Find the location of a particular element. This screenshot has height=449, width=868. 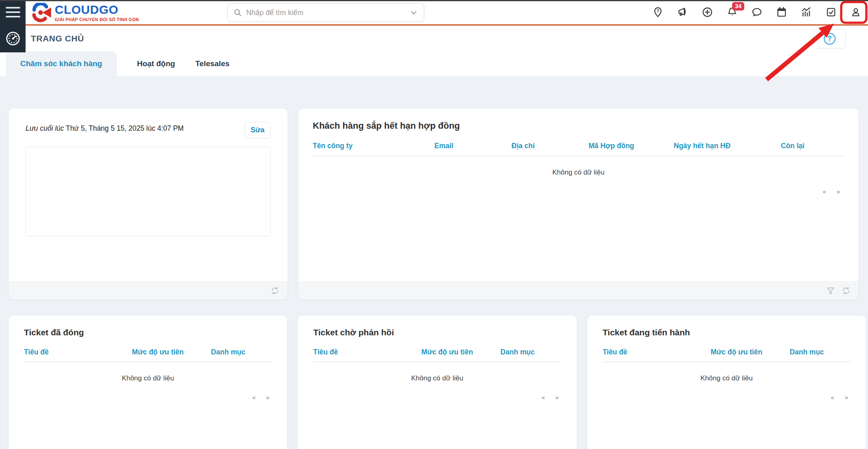

dashboard-speedometer-icon is located at coordinates (13, 39).